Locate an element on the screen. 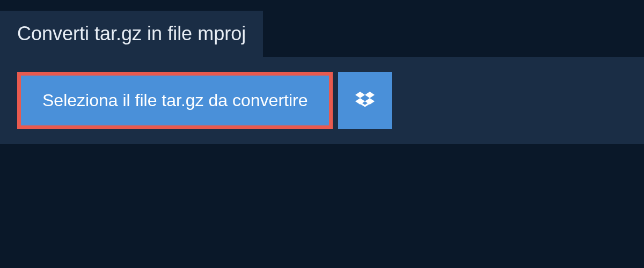  page-title: Converti tar.gz in file mproj is located at coordinates (131, 34).